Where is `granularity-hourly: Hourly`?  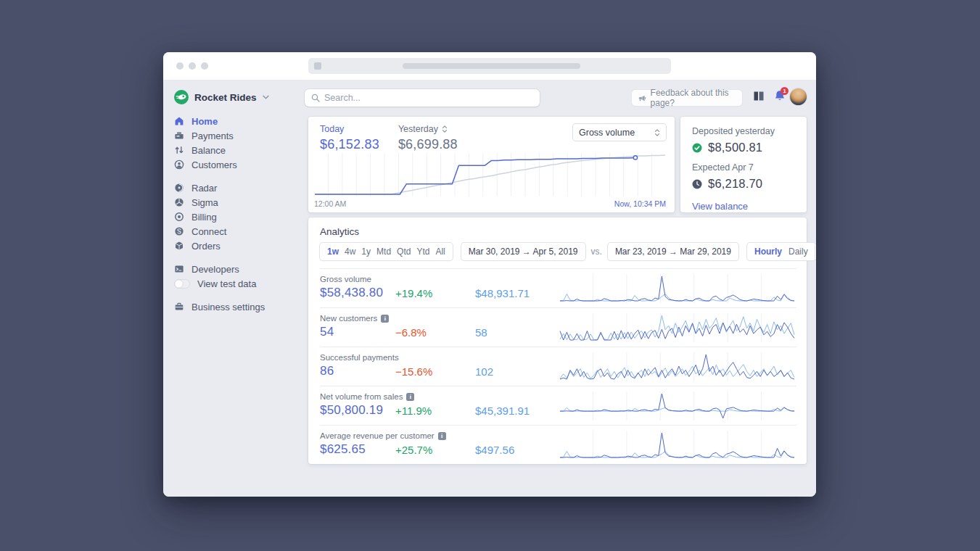
granularity-hourly: Hourly is located at coordinates (768, 252).